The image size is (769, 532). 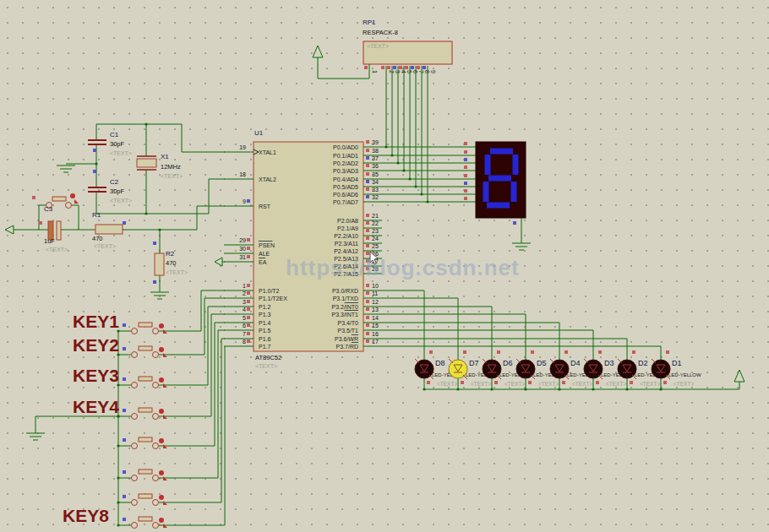 What do you see at coordinates (265, 307) in the screenshot?
I see `schematic-text: P1.2` at bounding box center [265, 307].